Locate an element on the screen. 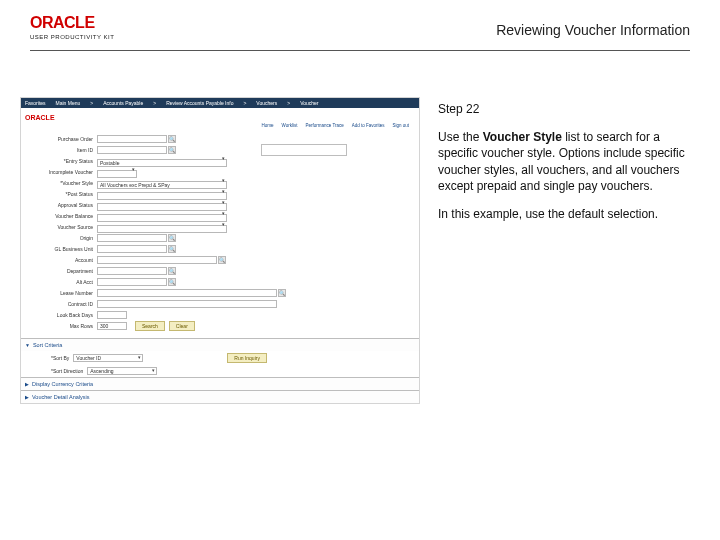  vbalance-label: Voucher Balance is located at coordinates (62, 216).